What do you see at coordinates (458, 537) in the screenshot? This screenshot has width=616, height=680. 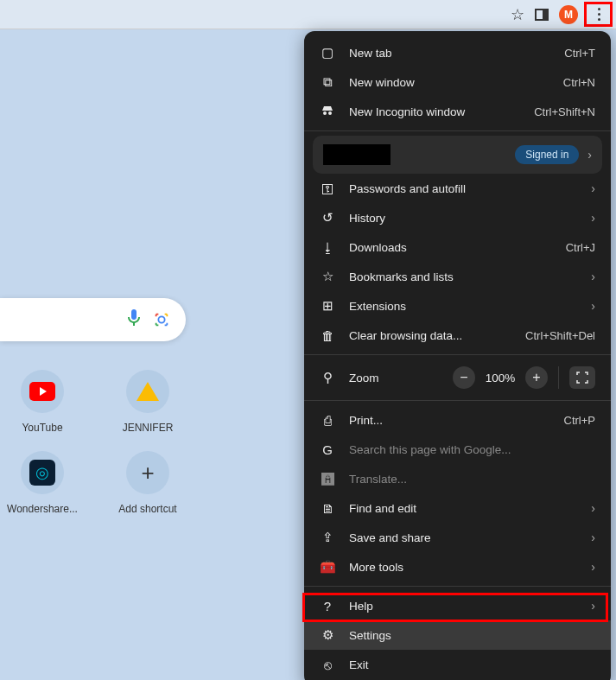 I see `menu-save-share: ⇪ Save and share ›` at bounding box center [458, 537].